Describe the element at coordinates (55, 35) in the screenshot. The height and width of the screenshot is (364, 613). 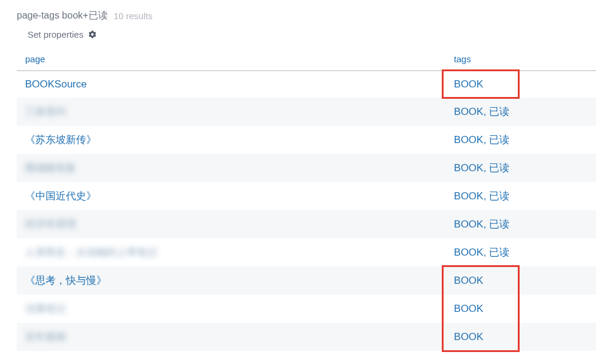
I see `set-properties-label: Set properties` at that location.